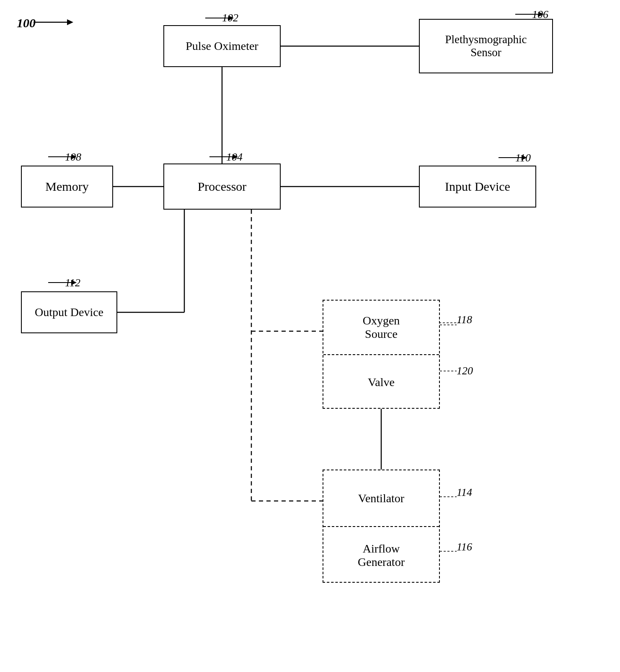 This screenshot has width=620, height=672. I want to click on oxygen-source-section: Oxygen Source, so click(381, 328).